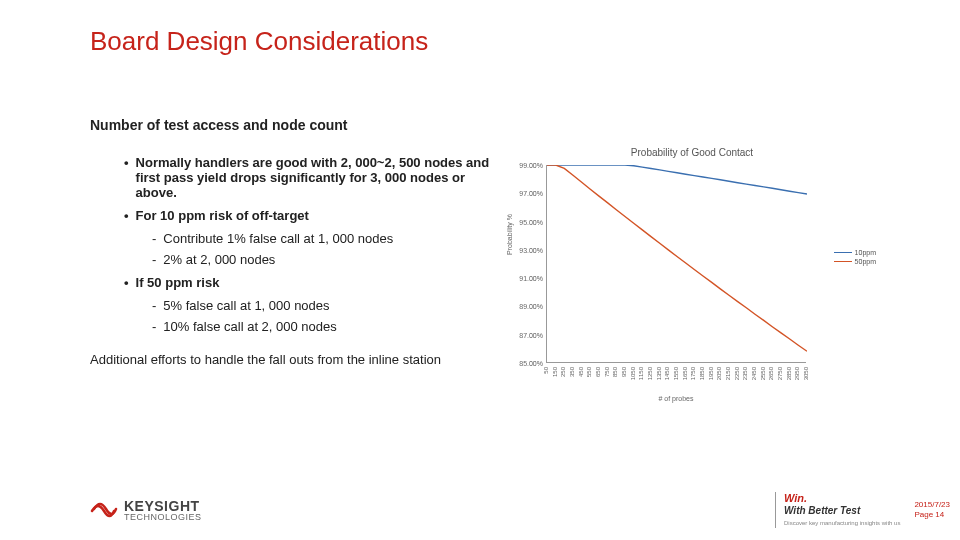 This screenshot has height=540, width=960. Describe the element at coordinates (307, 216) in the screenshot. I see `bullet-2: For 10 ppm risk of off-target` at that location.